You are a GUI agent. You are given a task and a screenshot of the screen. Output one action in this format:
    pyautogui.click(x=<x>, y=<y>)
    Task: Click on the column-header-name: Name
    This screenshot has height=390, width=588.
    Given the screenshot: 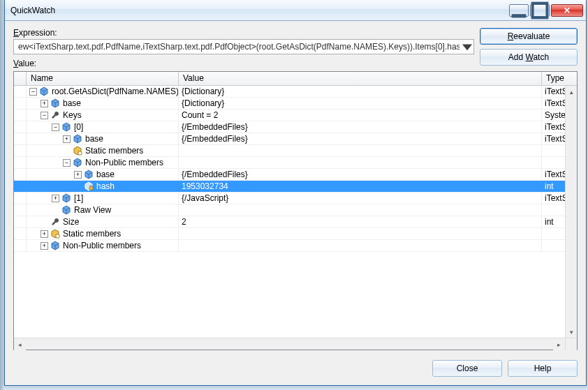 What is the action you would take?
    pyautogui.click(x=103, y=78)
    